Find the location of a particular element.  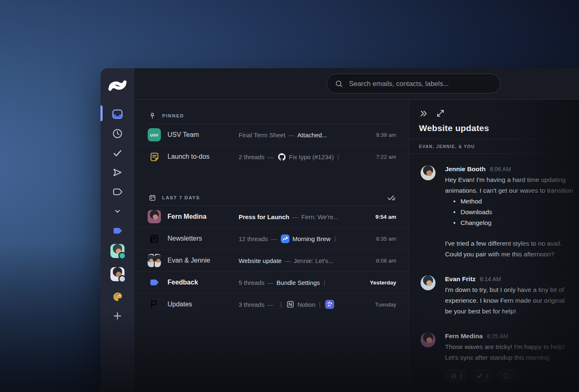

label-outline-icon is located at coordinates (117, 192).